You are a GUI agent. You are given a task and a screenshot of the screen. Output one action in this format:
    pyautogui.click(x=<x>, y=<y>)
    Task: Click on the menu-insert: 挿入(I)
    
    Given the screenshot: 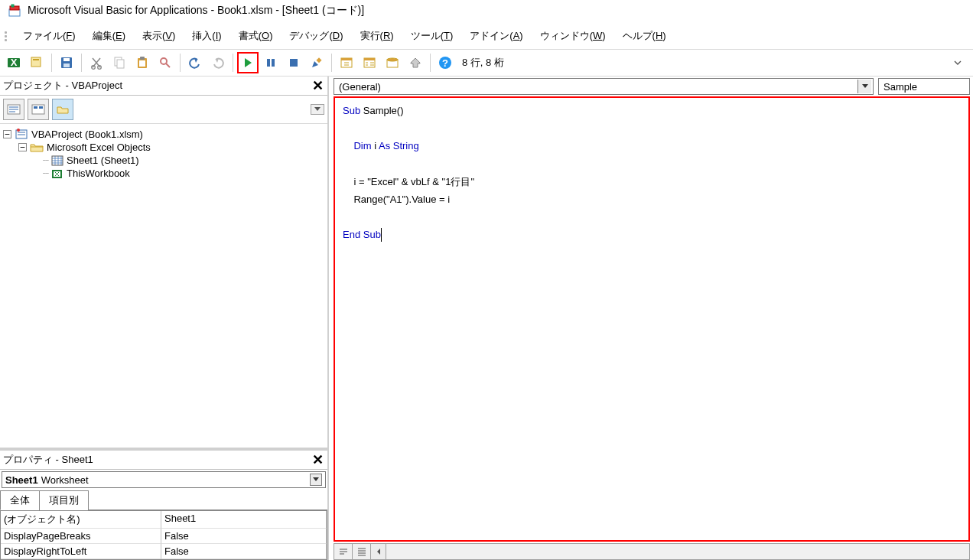 What is the action you would take?
    pyautogui.click(x=207, y=36)
    